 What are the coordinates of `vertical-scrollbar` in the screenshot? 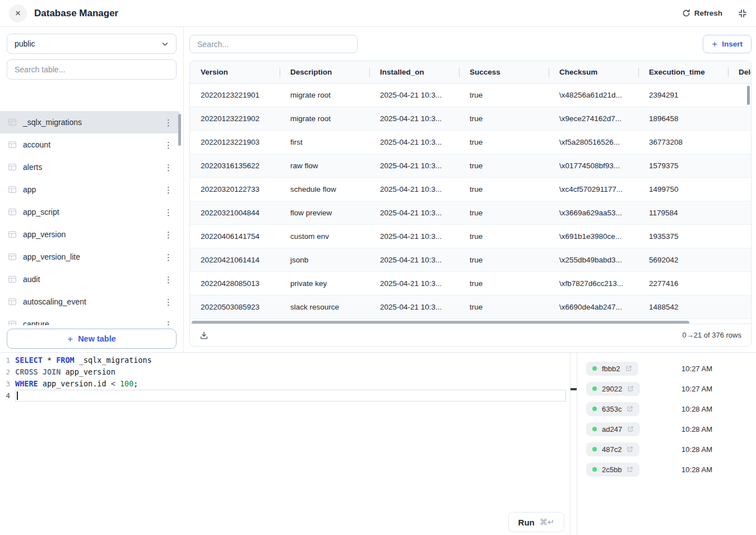 It's located at (749, 95).